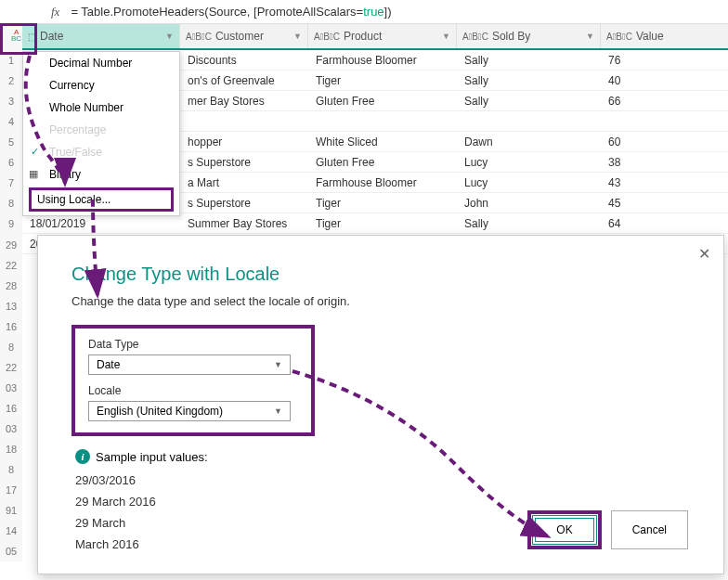  I want to click on datatype-label: Data Type, so click(193, 344).